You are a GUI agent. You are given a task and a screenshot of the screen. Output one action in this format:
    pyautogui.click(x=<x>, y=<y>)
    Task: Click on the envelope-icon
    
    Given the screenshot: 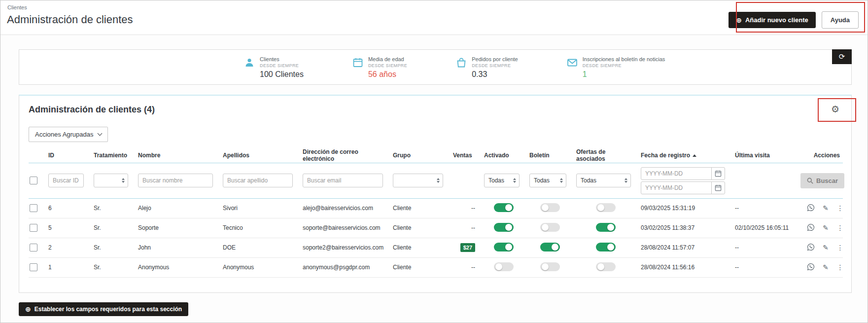 What is the action you would take?
    pyautogui.click(x=572, y=63)
    